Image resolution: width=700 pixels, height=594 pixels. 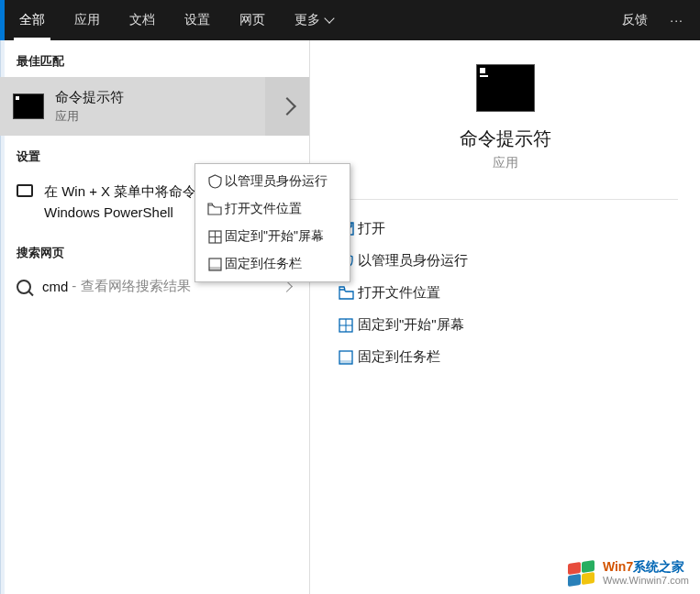 What do you see at coordinates (154, 59) in the screenshot?
I see `best-match-header: 最佳匹配` at bounding box center [154, 59].